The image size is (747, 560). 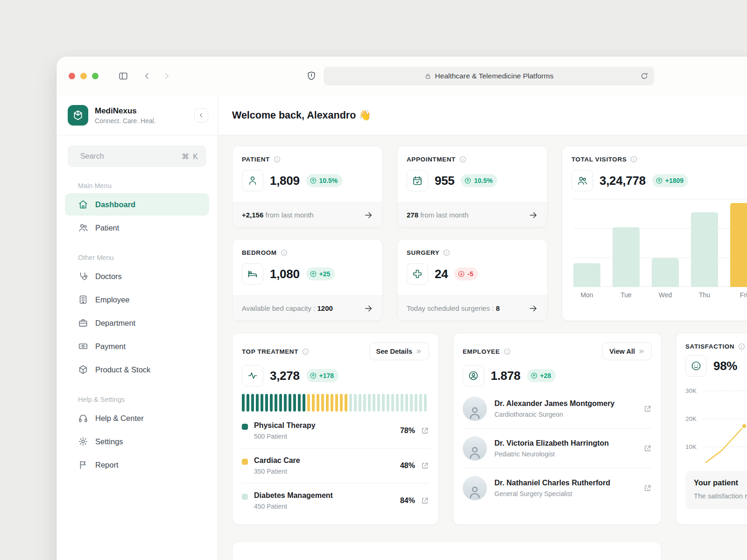 What do you see at coordinates (627, 351) in the screenshot?
I see `view-all-button: View All` at bounding box center [627, 351].